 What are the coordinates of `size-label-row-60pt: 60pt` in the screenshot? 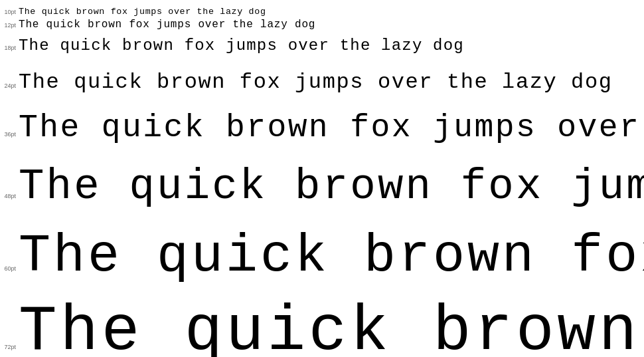 It's located at (9, 269).